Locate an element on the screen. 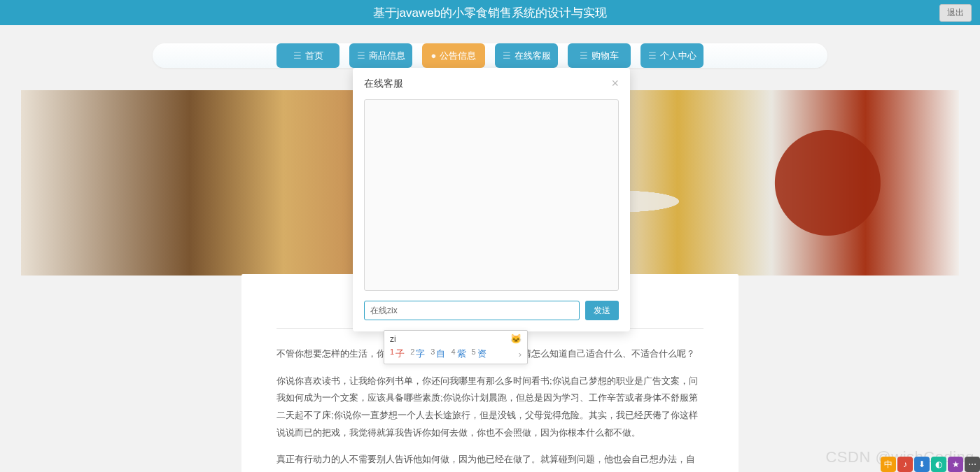 This screenshot has height=472, width=980. ime-header: zi 🐱 is located at coordinates (456, 338).